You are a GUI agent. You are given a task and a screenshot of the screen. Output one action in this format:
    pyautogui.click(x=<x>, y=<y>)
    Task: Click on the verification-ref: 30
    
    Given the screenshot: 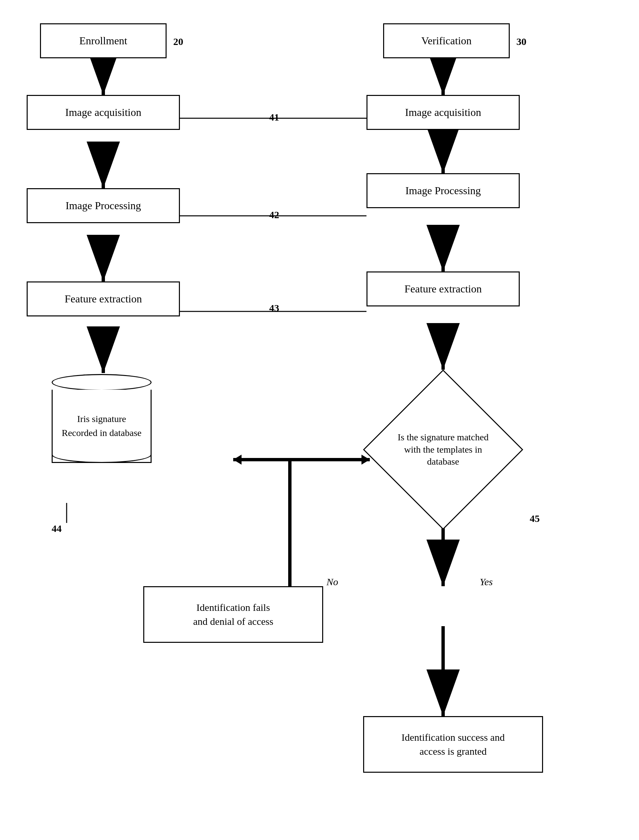 What is the action you would take?
    pyautogui.click(x=521, y=42)
    